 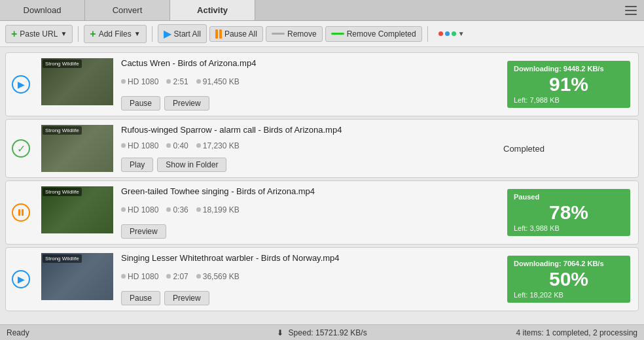 What do you see at coordinates (569, 197) in the screenshot?
I see `item3-speed: Paused` at bounding box center [569, 197].